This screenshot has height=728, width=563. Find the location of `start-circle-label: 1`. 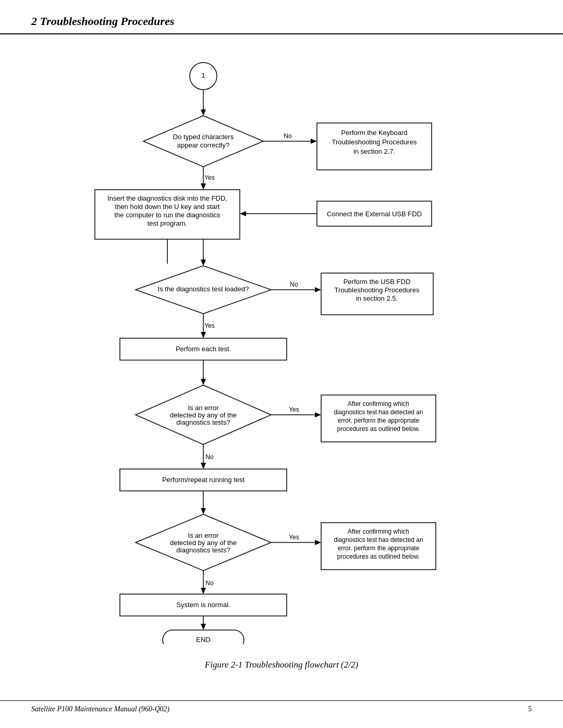

start-circle-label: 1 is located at coordinates (203, 75).